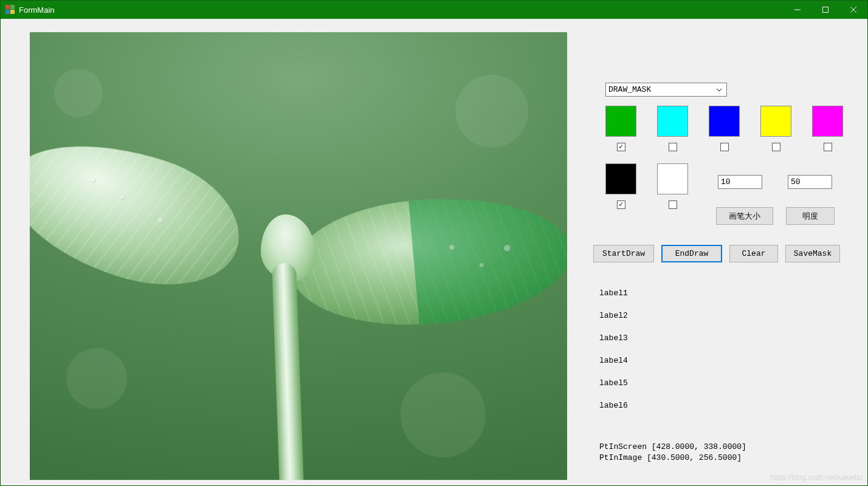 Image resolution: width=868 pixels, height=486 pixels. I want to click on color-checkbox-magenta, so click(828, 147).